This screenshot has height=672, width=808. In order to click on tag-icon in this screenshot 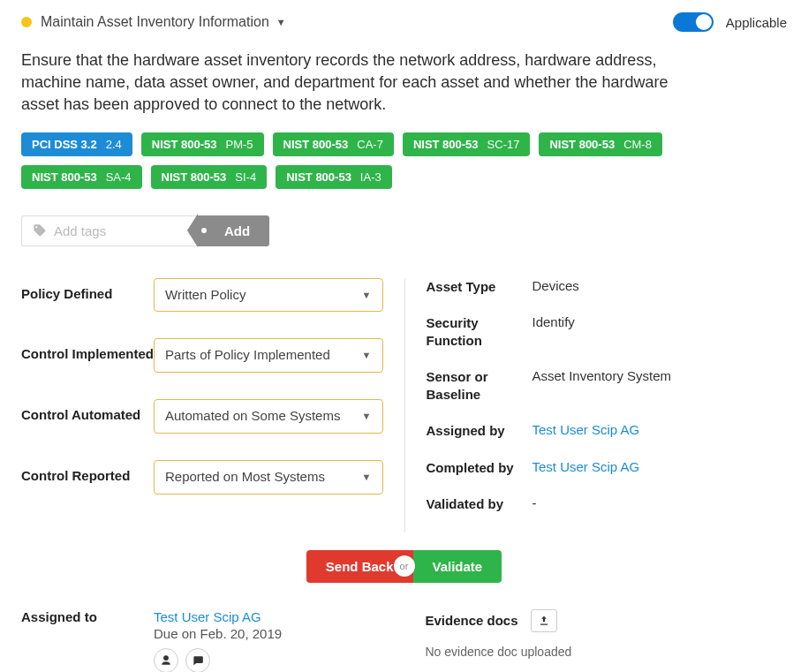, I will do `click(40, 230)`.